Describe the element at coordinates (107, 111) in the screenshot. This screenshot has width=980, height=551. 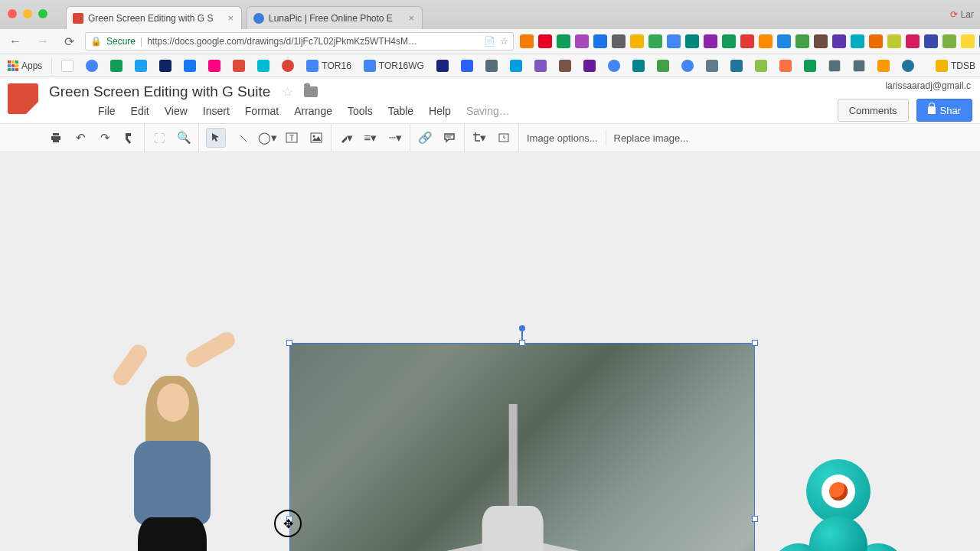
I see `menu-file: File` at that location.